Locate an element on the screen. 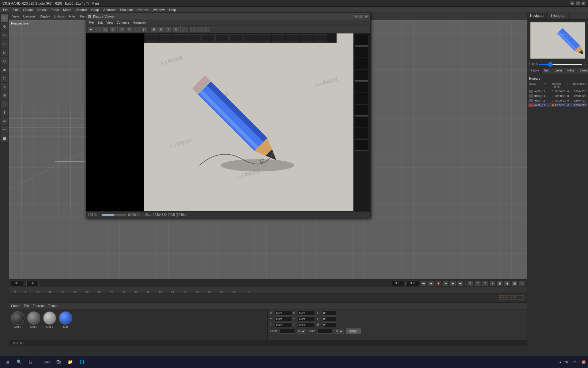  pv-btn-13: ⬛ is located at coordinates (185, 29).